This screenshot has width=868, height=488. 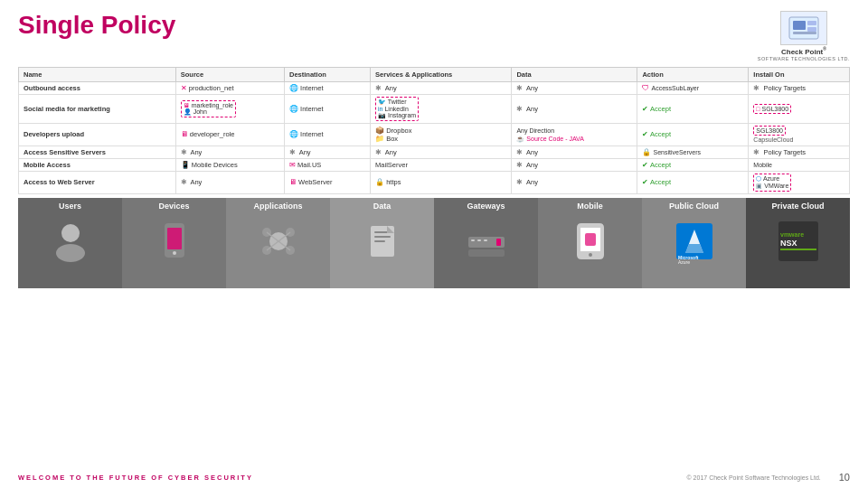 What do you see at coordinates (792, 235) in the screenshot?
I see `svg-text: vmware` at bounding box center [792, 235].